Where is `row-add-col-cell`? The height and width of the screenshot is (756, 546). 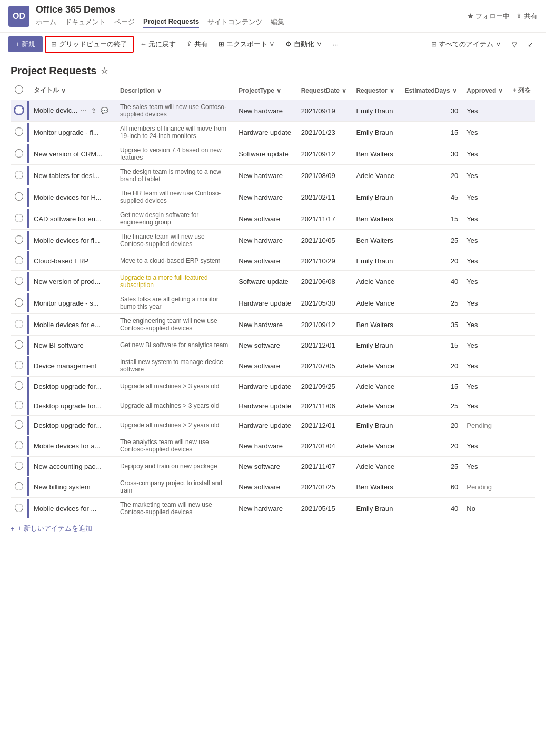
row-add-col-cell is located at coordinates (522, 325).